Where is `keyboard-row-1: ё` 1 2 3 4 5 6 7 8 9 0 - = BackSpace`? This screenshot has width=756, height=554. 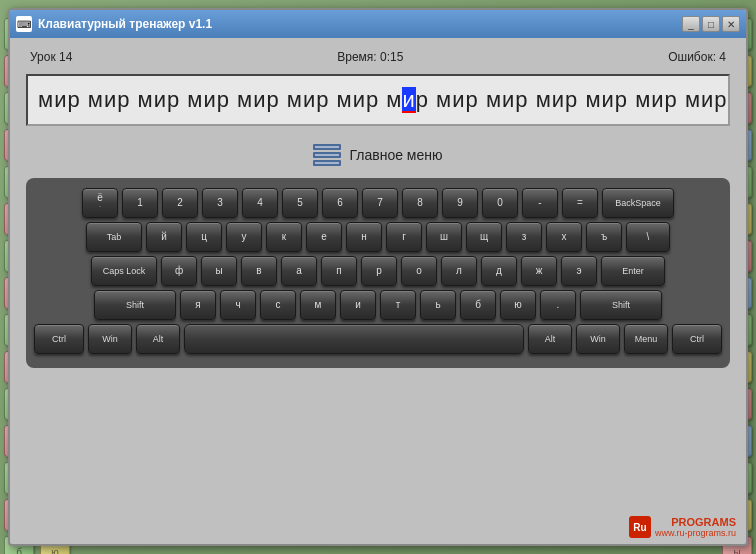 keyboard-row-1: ё` 1 2 3 4 5 6 7 8 9 0 - = BackSpace is located at coordinates (378, 203).